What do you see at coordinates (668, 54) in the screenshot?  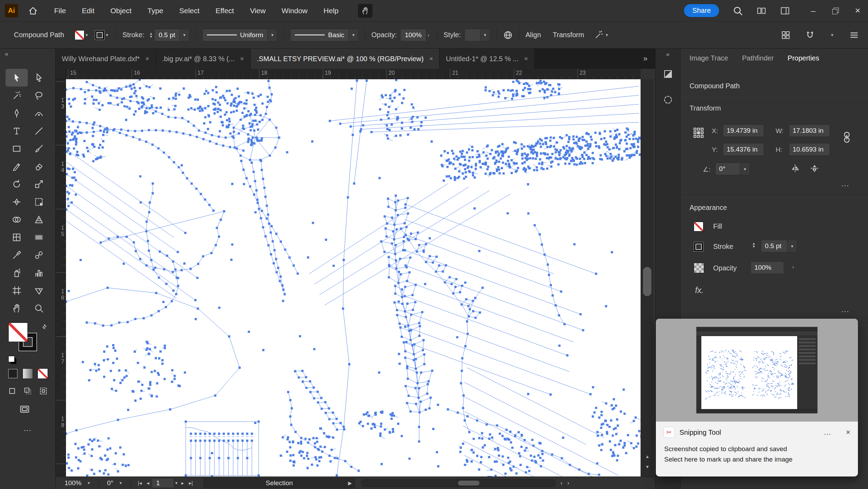 I see `expand-panels-icon: «` at bounding box center [668, 54].